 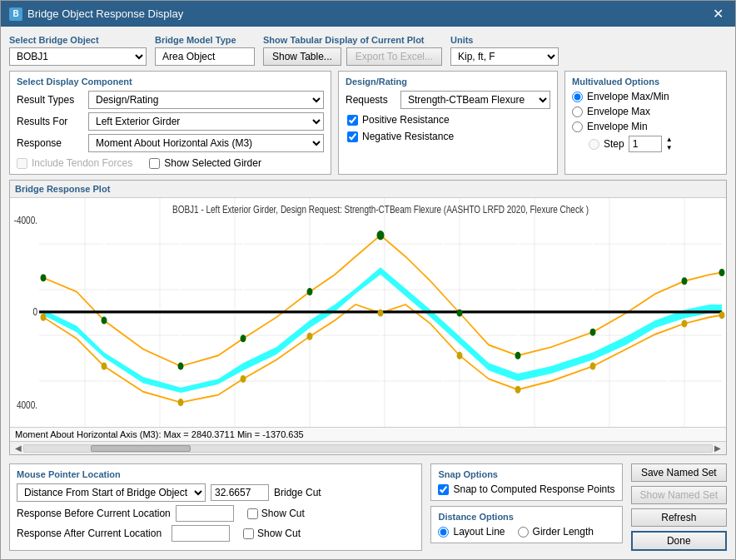 I want to click on girder-length-radio, so click(x=523, y=533).